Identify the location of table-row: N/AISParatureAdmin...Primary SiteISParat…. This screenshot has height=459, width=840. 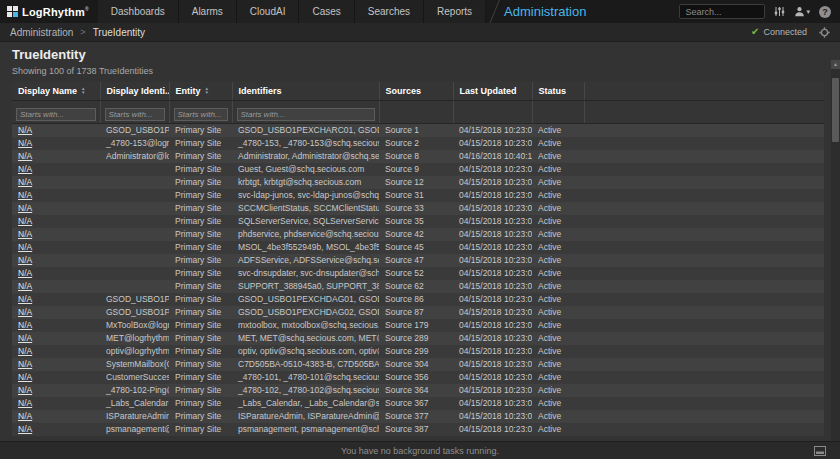
(418, 416).